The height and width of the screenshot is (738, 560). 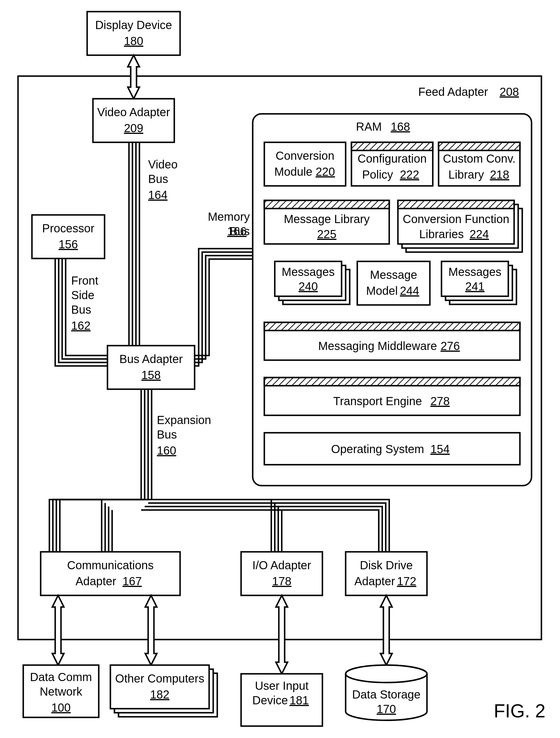 What do you see at coordinates (386, 709) in the screenshot?
I see `data-storage-ref: 170` at bounding box center [386, 709].